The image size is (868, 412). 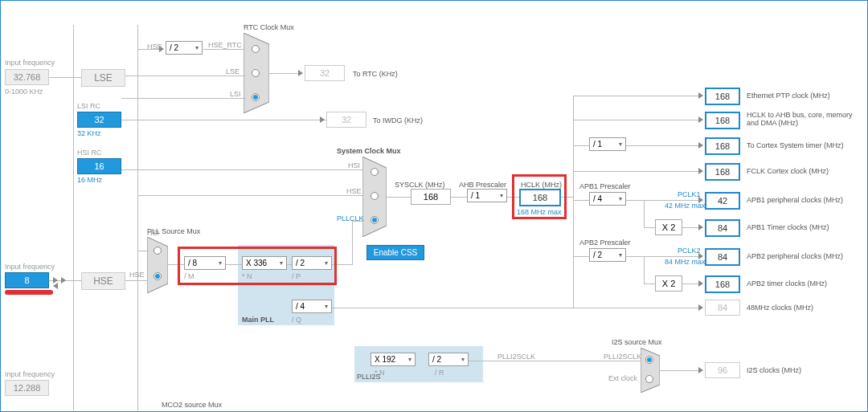 I want to click on pll-mux, so click(x=158, y=265).